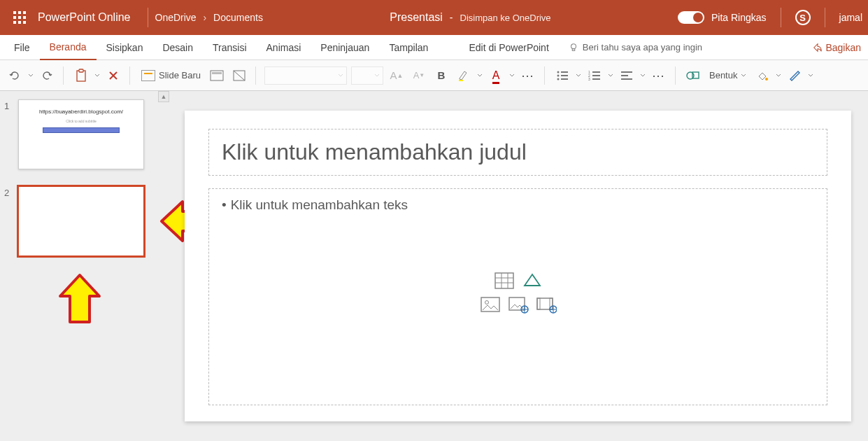  I want to click on bullets-button, so click(562, 76).